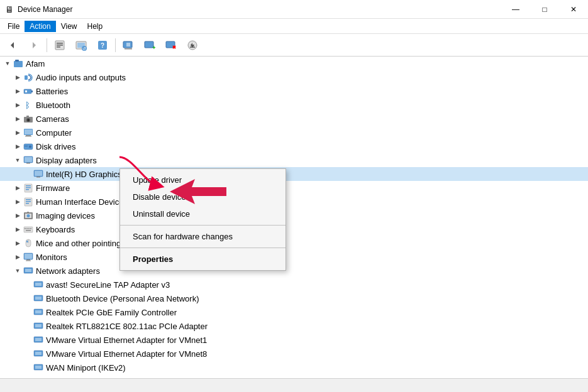 The image size is (588, 392). What do you see at coordinates (60, 45) in the screenshot?
I see `properties-button` at bounding box center [60, 45].